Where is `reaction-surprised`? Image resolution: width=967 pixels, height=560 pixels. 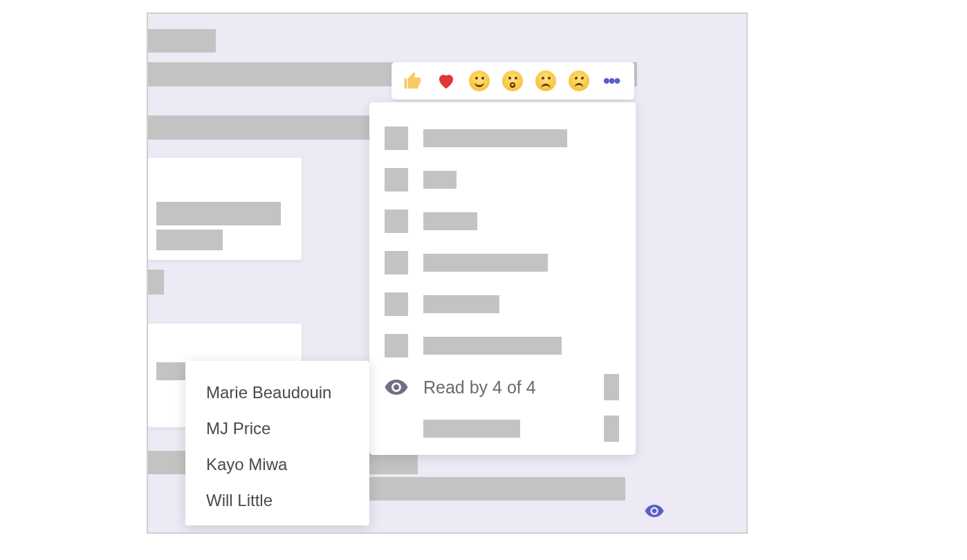 reaction-surprised is located at coordinates (513, 81).